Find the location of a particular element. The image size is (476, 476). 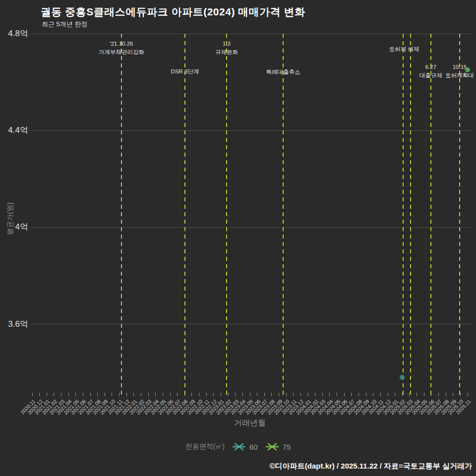

legend-item-label: 75 is located at coordinates (287, 447).